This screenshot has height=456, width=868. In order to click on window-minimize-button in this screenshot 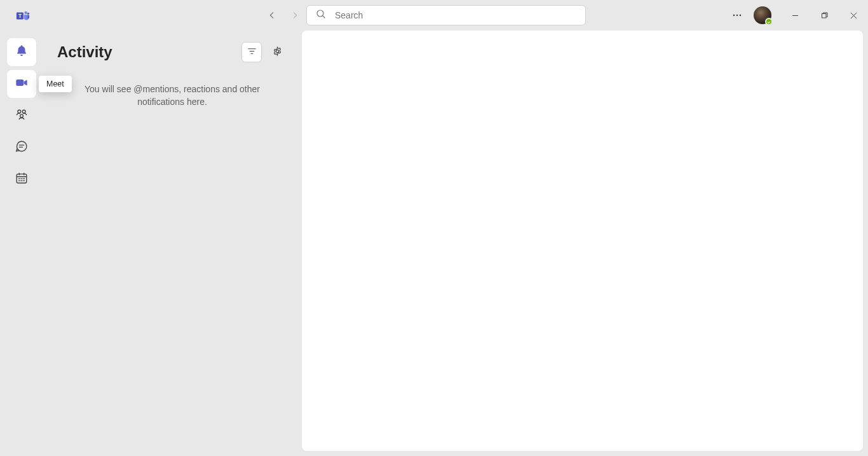, I will do `click(795, 15)`.